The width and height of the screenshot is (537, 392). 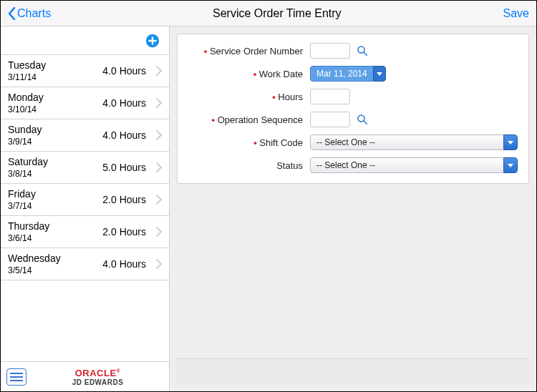 I want to click on list-item: Thursday 3/6/14 2.0 Hours, so click(x=84, y=232).